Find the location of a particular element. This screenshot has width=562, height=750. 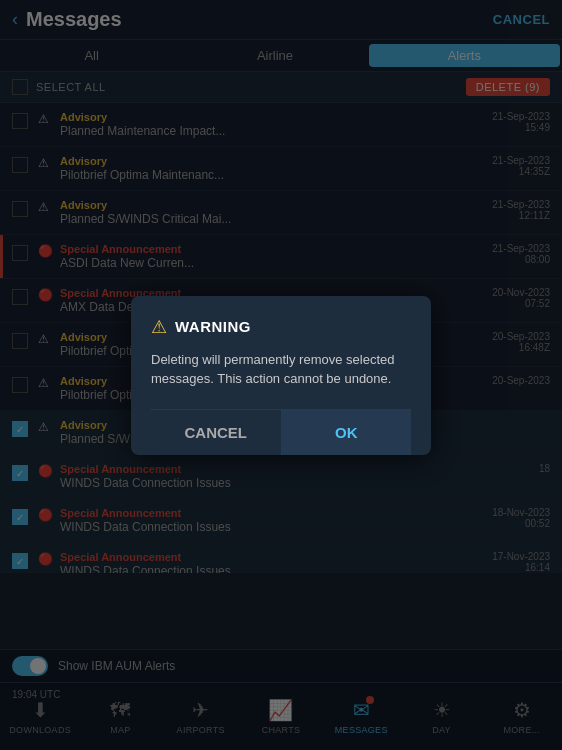

modal-body: Deleting will permanently remove selecte… is located at coordinates (281, 370).